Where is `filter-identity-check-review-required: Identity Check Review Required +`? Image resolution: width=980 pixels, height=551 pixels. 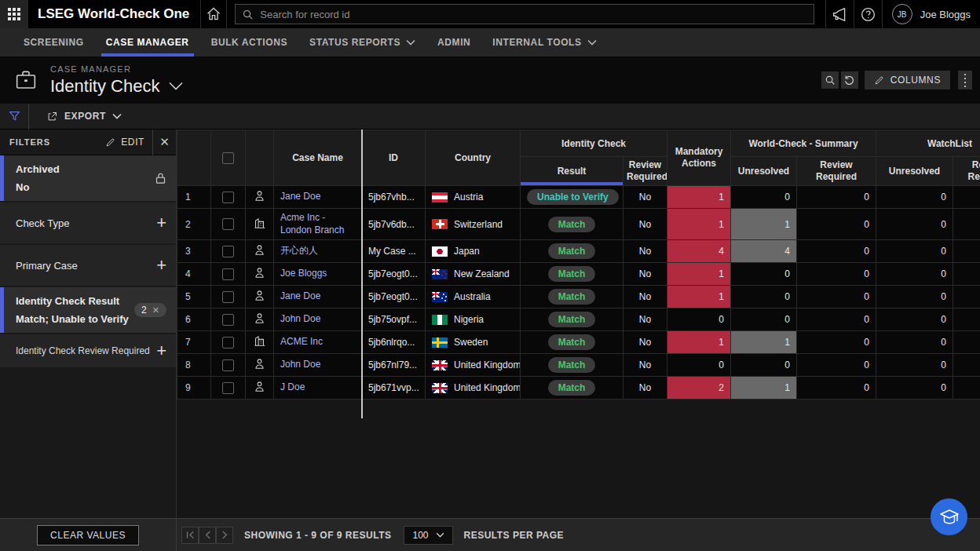
filter-identity-check-review-required: Identity Check Review Required + is located at coordinates (88, 351).